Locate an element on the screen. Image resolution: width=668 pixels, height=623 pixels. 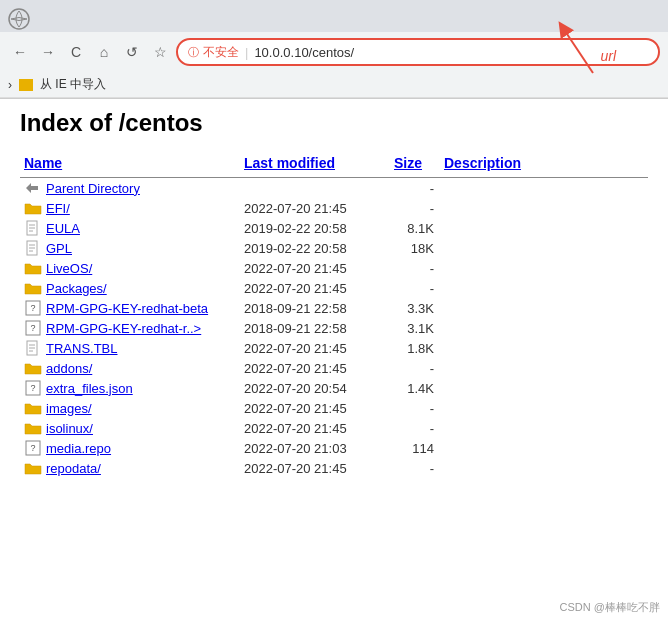
bookmarks-label: 从 IE 中导入 is located at coordinates (73, 84).